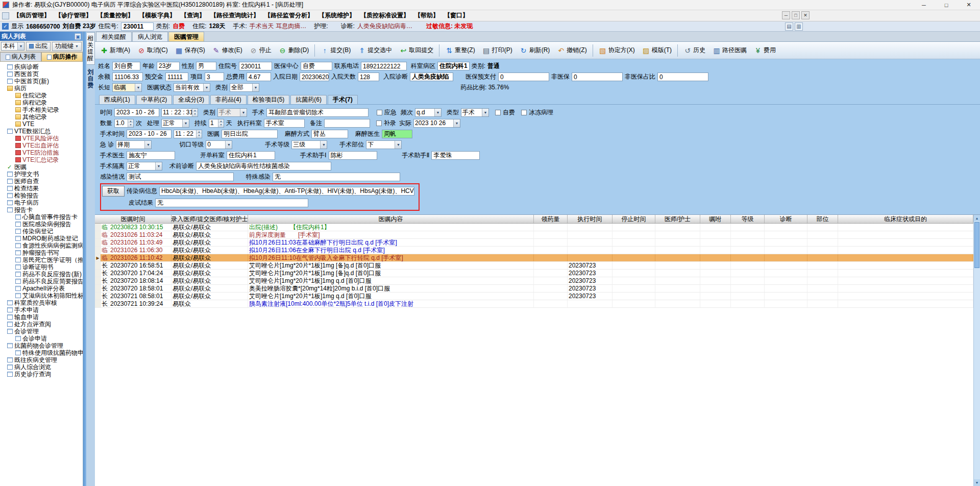  I want to click on toolbar-button: ▧ 协定方(X), so click(617, 51).